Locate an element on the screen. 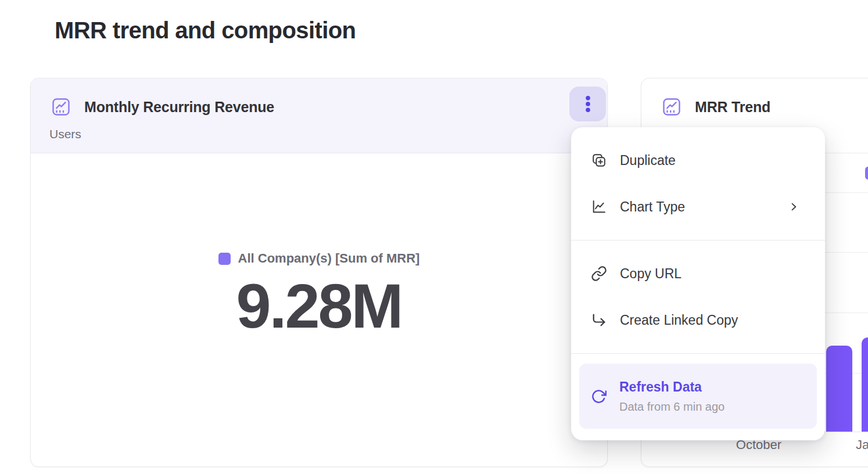 This screenshot has height=474, width=868. refresh-icon is located at coordinates (598, 396).